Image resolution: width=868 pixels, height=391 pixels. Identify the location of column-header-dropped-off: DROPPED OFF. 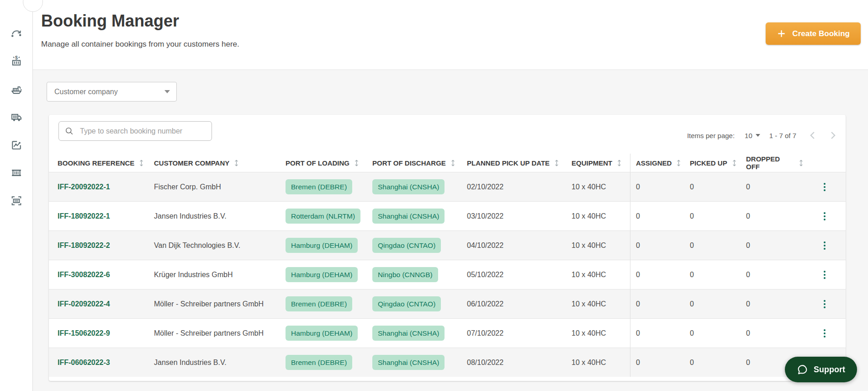
(772, 163).